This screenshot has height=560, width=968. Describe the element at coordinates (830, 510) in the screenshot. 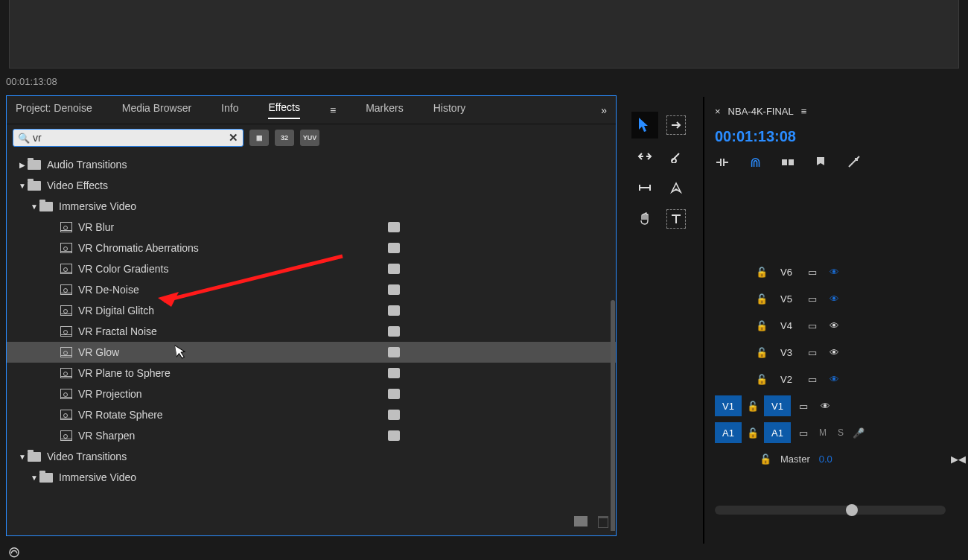

I see `timeline-zoom-scrollbar` at that location.